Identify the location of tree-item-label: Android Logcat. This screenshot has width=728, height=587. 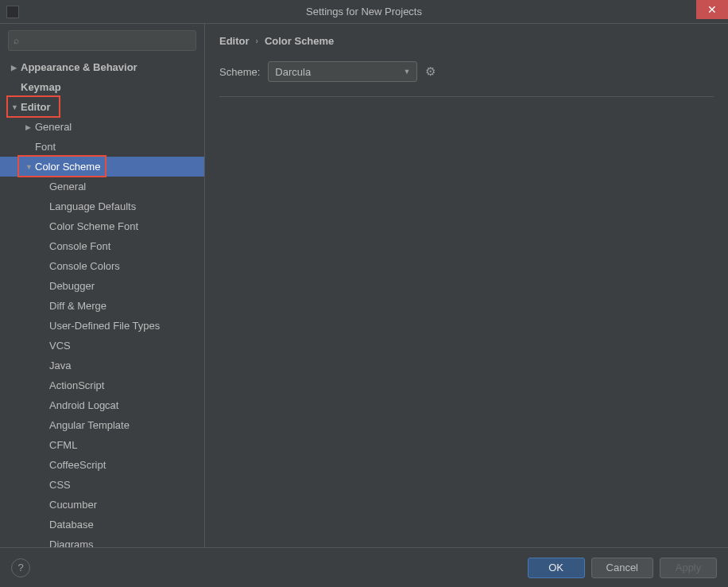
(84, 406).